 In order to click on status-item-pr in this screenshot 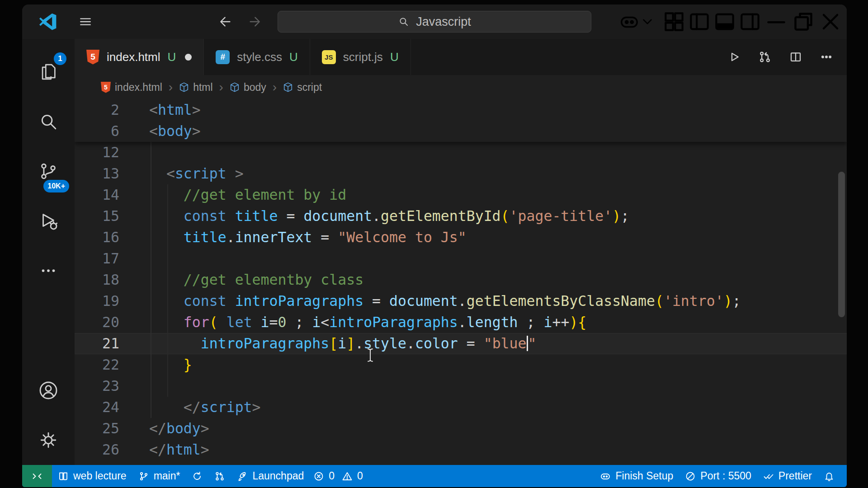, I will do `click(220, 476)`.